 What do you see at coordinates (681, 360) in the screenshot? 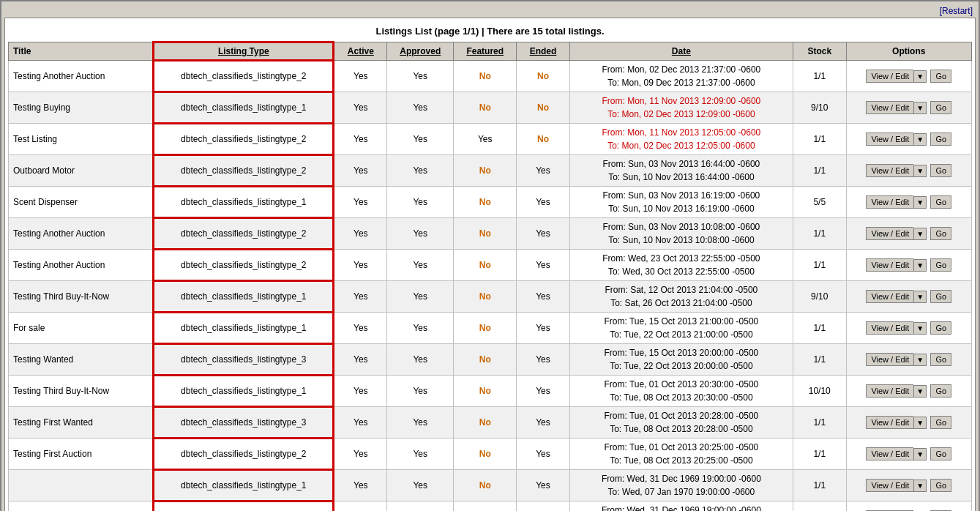
I see `cell-date: From: Tue, 15 Oct 2013 20:00:00 -0500To:…` at bounding box center [681, 360].